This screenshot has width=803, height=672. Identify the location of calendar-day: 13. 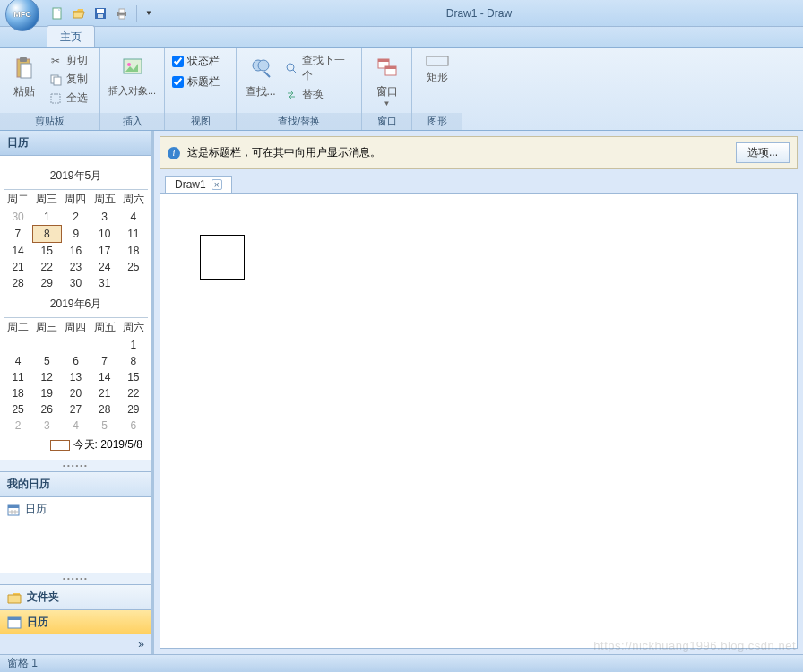
(75, 377).